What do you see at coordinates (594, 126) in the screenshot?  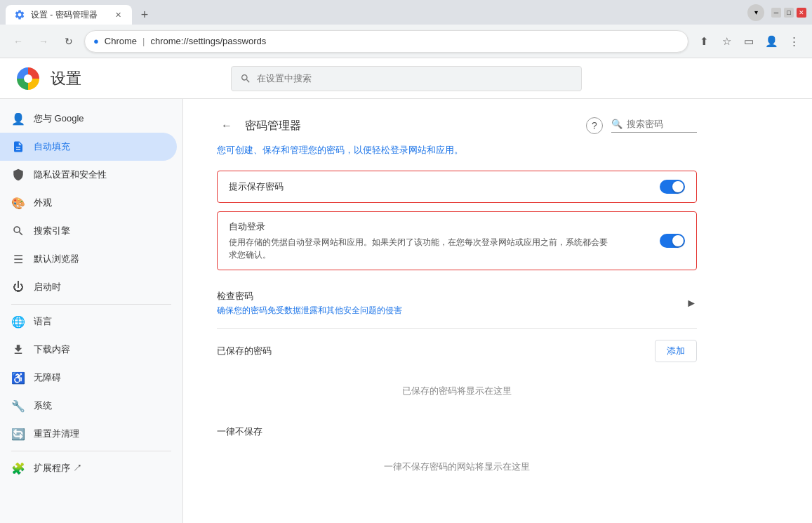 I see `pm-help-button: ?` at bounding box center [594, 126].